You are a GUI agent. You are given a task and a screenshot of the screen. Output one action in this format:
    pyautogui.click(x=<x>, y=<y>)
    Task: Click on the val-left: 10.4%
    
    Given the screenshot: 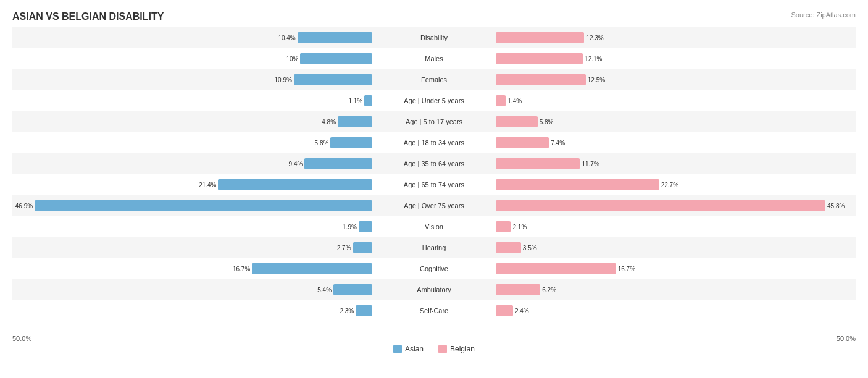 What is the action you would take?
    pyautogui.click(x=288, y=38)
    